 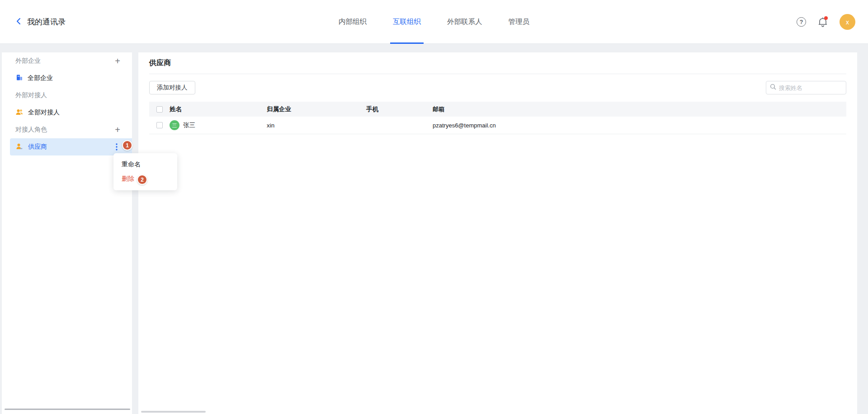 What do you see at coordinates (802, 22) in the screenshot?
I see `help-glyph: ?` at bounding box center [802, 22].